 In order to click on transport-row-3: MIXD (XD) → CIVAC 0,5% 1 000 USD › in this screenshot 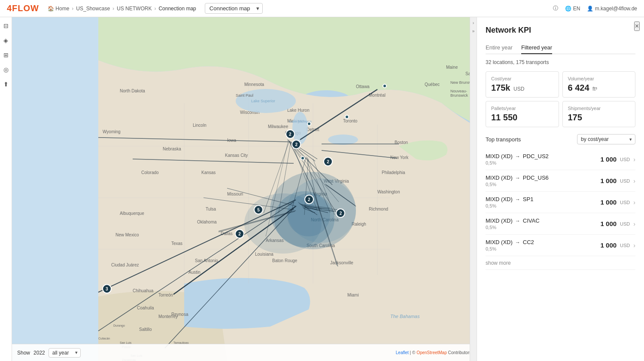, I will do `click(561, 224)`.